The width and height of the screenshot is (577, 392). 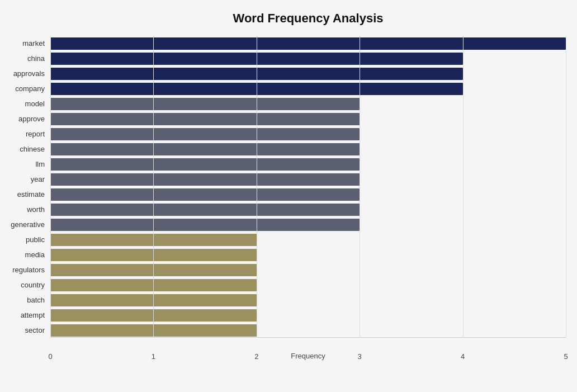 I want to click on bar-label: country, so click(x=25, y=285).